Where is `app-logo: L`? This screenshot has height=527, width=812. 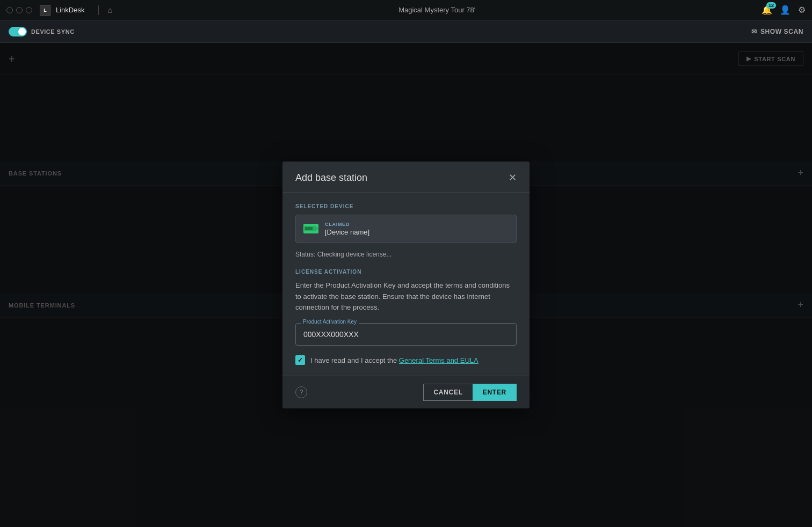 app-logo: L is located at coordinates (45, 10).